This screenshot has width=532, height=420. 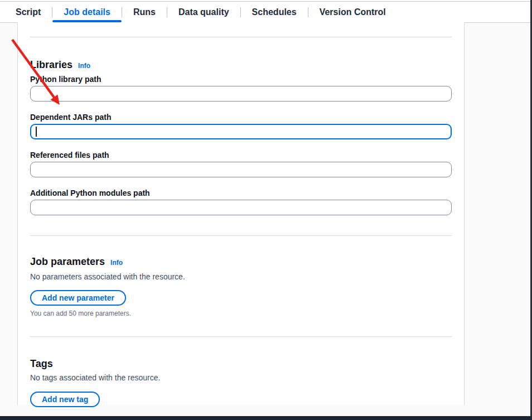 What do you see at coordinates (241, 132) in the screenshot?
I see `dependent-jars-path-field` at bounding box center [241, 132].